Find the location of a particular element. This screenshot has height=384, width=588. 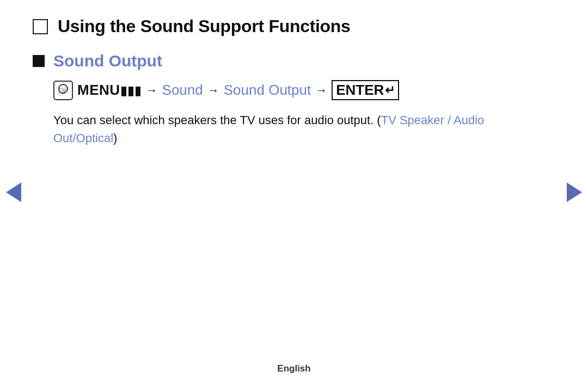

black-square-icon is located at coordinates (39, 61).